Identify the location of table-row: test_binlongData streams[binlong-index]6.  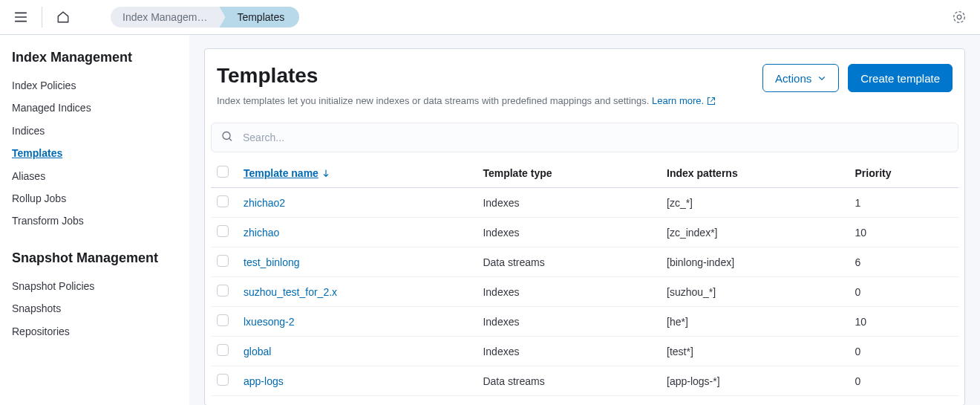
(585, 262).